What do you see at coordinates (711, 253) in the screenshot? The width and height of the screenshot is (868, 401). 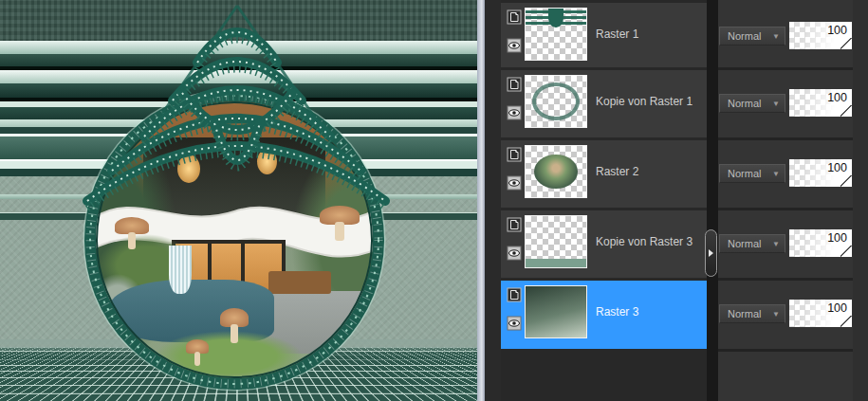 I see `panel-collapse-handle` at bounding box center [711, 253].